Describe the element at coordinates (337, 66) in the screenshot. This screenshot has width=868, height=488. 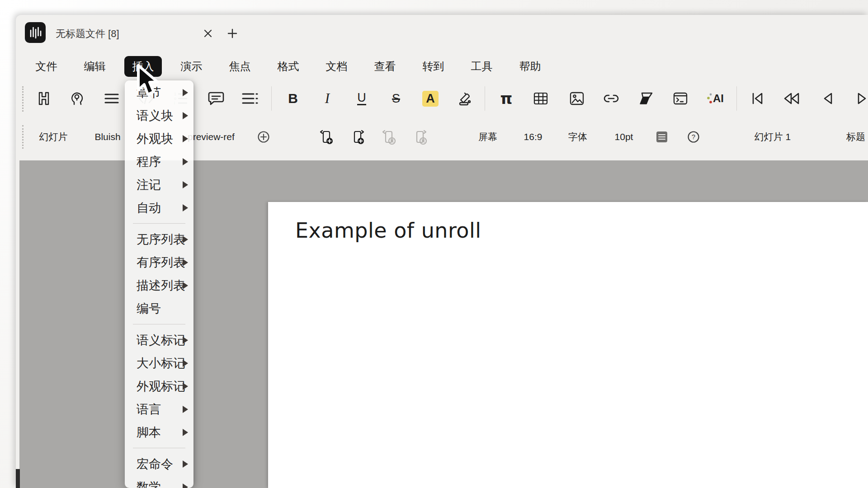
I see `menubar-item-label: 文档` at that location.